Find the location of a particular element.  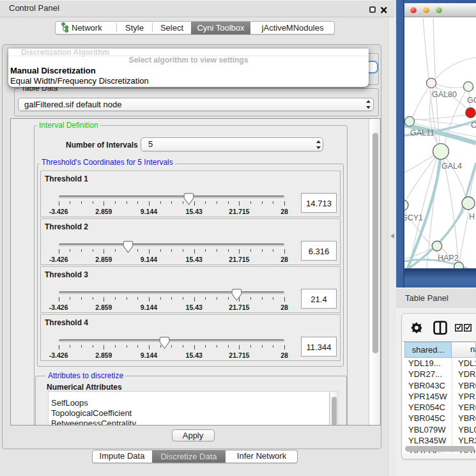

svg-text: C is located at coordinates (473, 125).